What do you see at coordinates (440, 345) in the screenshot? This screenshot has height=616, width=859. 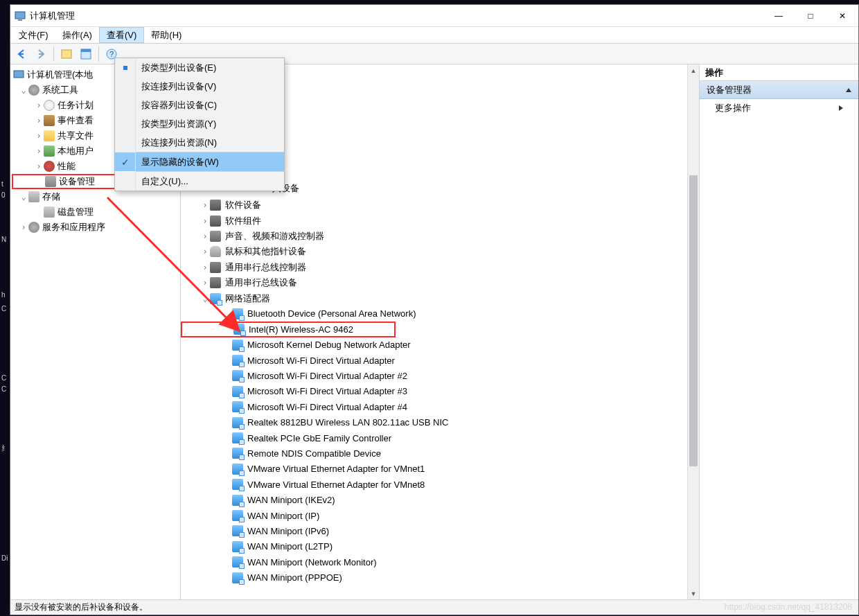 I see `adapter-item: Microsoft Kernel Debug Network Adapter` at bounding box center [440, 345].